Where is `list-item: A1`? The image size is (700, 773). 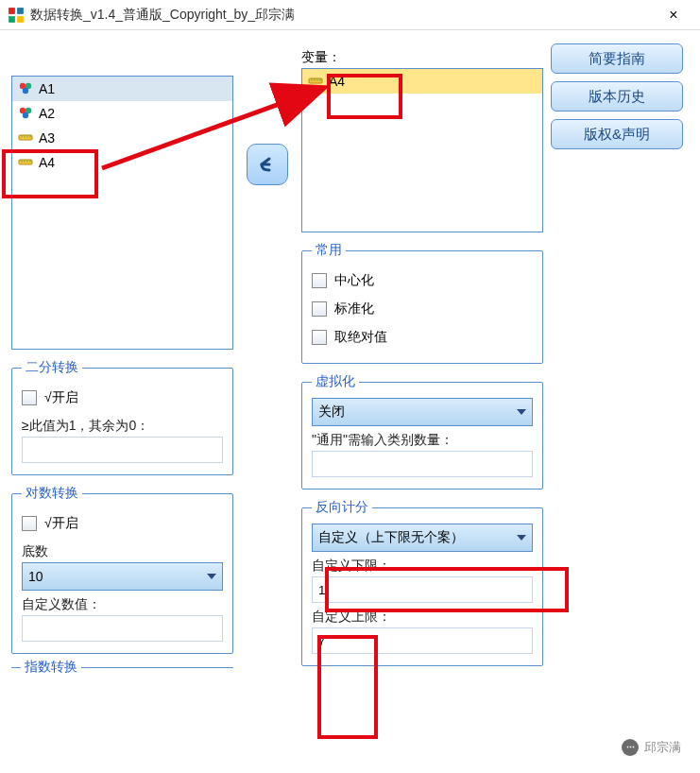
list-item: A1 is located at coordinates (123, 89).